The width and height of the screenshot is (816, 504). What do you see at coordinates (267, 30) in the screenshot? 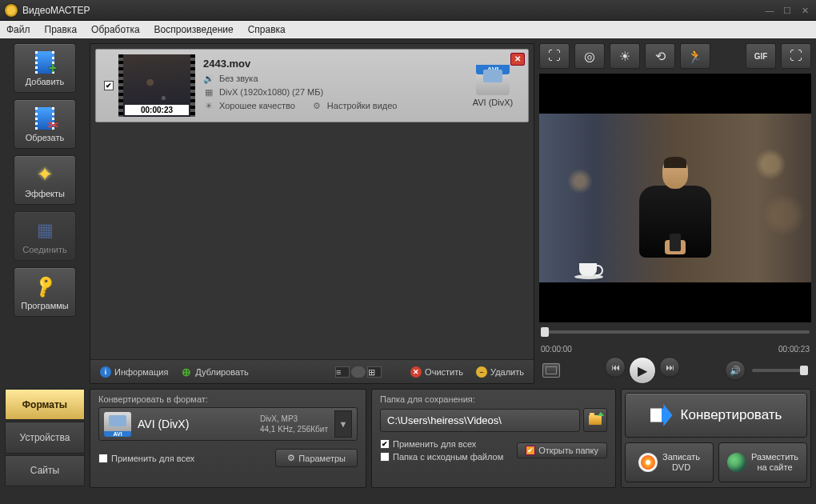
I see `menu-help: Справка` at bounding box center [267, 30].